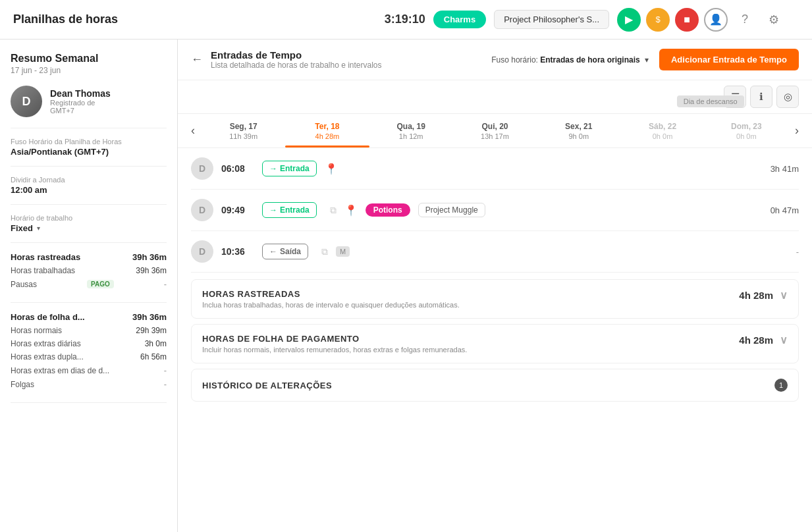 This screenshot has height=532, width=812. What do you see at coordinates (578, 136) in the screenshot?
I see `day-sex21-hours: 9h 0m` at bounding box center [578, 136].